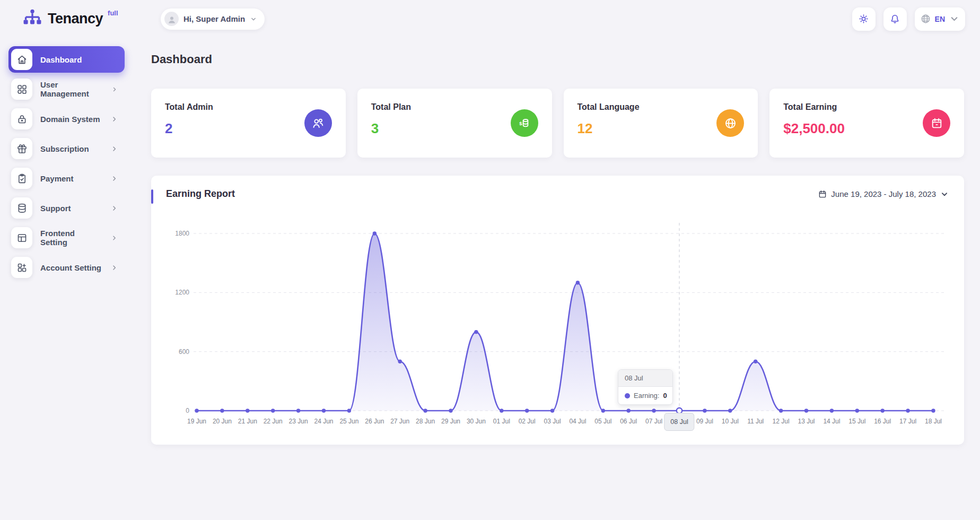 The width and height of the screenshot is (980, 520). I want to click on chart-tooltip: 08 Jul Earning: 0, so click(645, 387).